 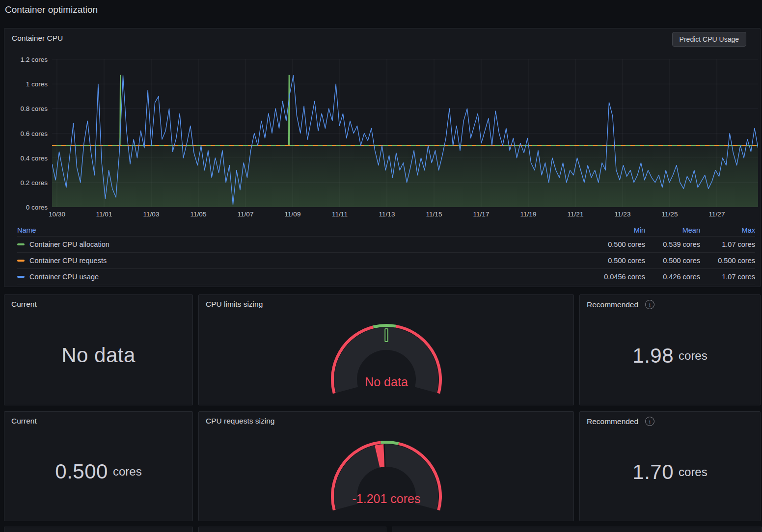 I want to click on legend-header-mean: Mean, so click(x=673, y=230).